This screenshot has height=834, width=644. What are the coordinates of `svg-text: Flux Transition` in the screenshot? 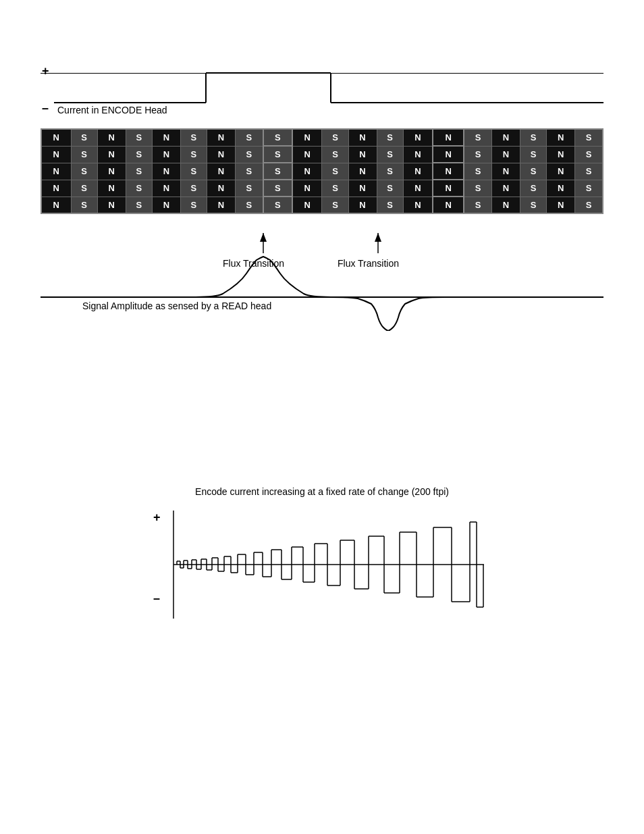 It's located at (369, 263).